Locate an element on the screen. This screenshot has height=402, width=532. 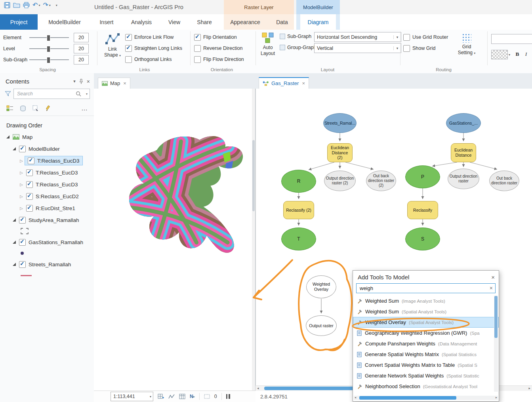
list-by-editing-icon is located at coordinates (48, 108).